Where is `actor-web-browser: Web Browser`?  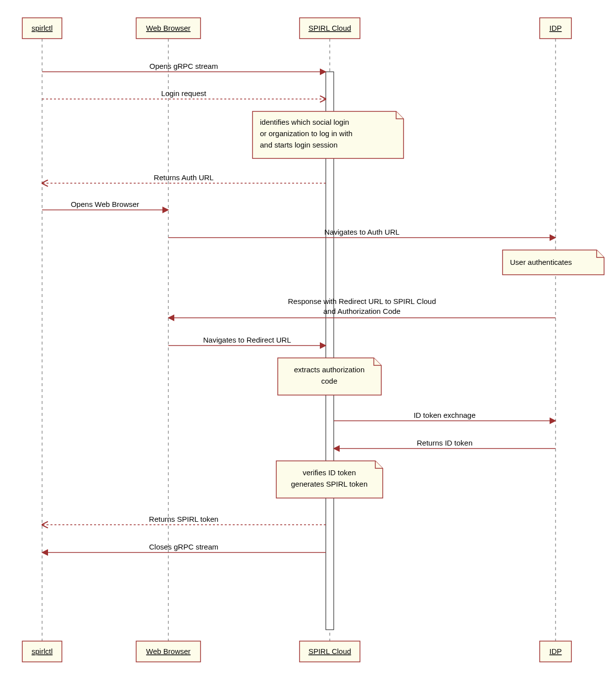
actor-web-browser: Web Browser is located at coordinates (168, 28).